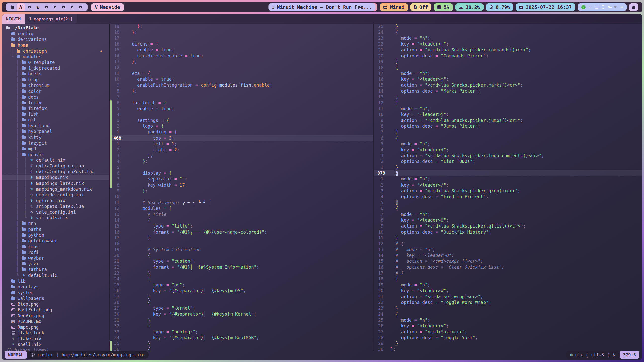  What do you see at coordinates (29, 7) in the screenshot?
I see `workspace-3-square-icon` at bounding box center [29, 7].